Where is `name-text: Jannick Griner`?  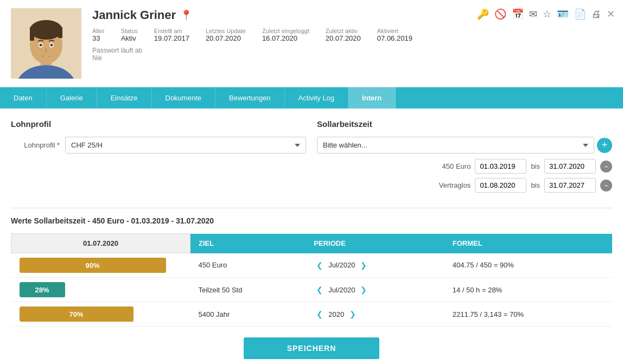
name-text: Jannick Griner is located at coordinates (134, 15).